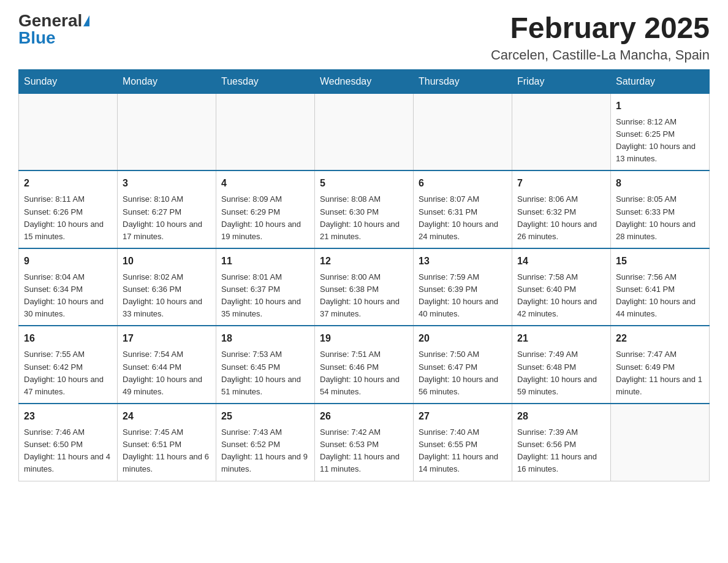 The height and width of the screenshot is (563, 728). Describe the element at coordinates (561, 210) in the screenshot. I see `calendar-cell: 7Sunrise: 8:06 AMSunset: 6:32 PMDaylight…` at that location.